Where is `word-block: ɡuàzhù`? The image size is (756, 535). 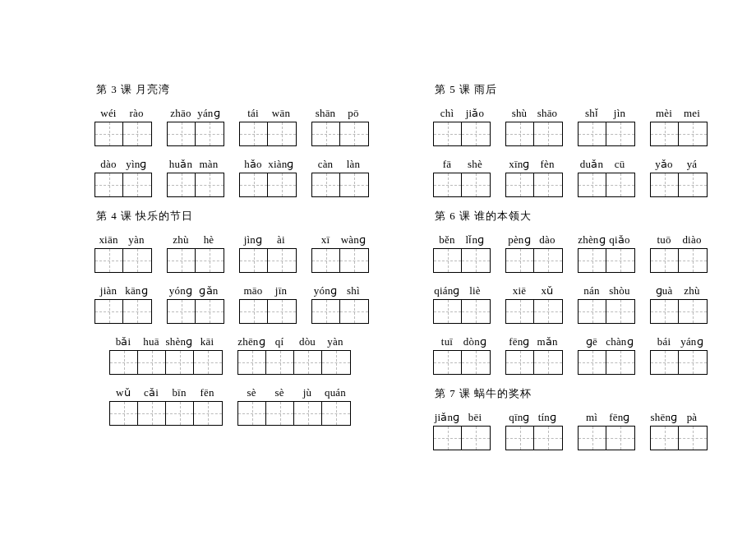 word-block: ɡuàzhù is located at coordinates (679, 304).